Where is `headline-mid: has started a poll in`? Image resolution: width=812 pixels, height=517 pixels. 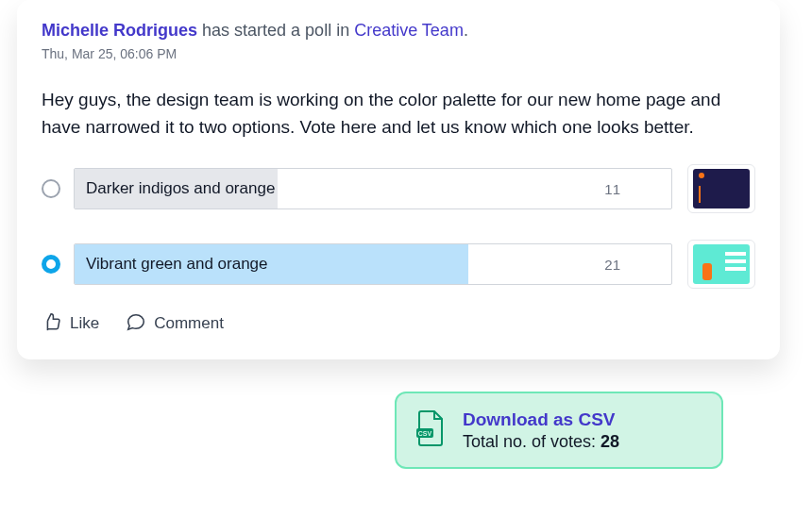 headline-mid: has started a poll in is located at coordinates (276, 30).